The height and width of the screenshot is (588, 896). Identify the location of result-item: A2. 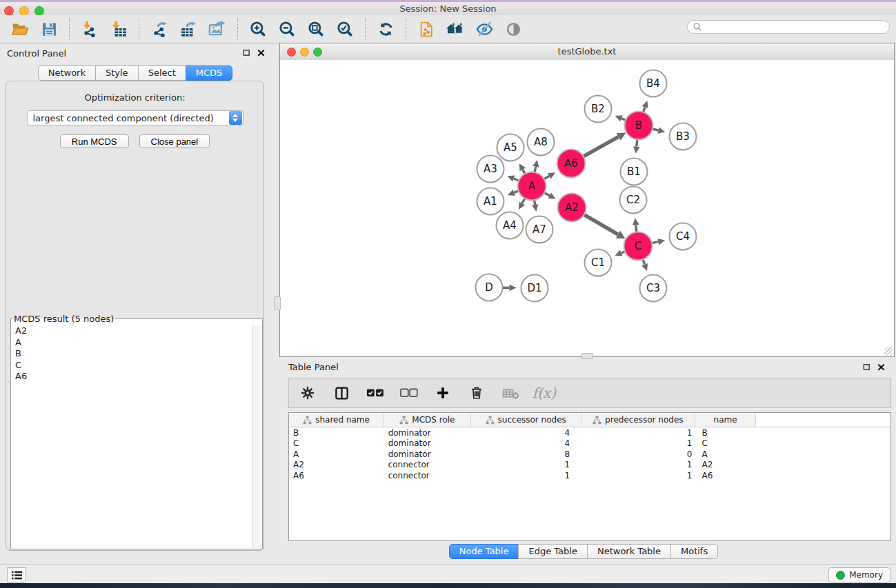
(132, 331).